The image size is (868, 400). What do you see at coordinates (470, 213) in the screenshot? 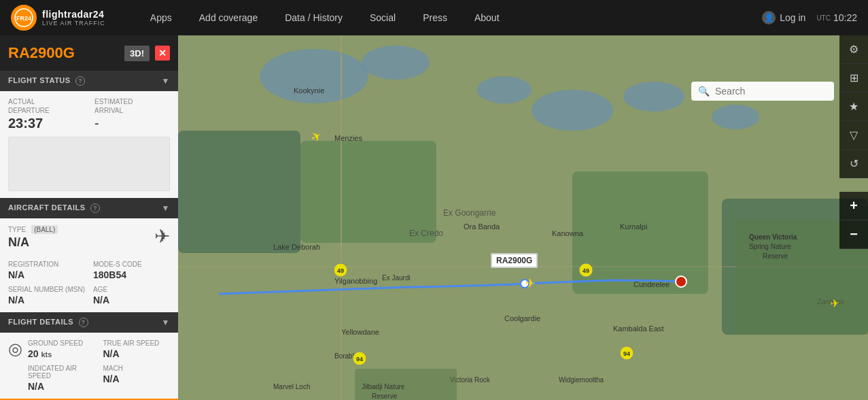
I see `svg-text: Ex Goongarrie` at bounding box center [470, 213].